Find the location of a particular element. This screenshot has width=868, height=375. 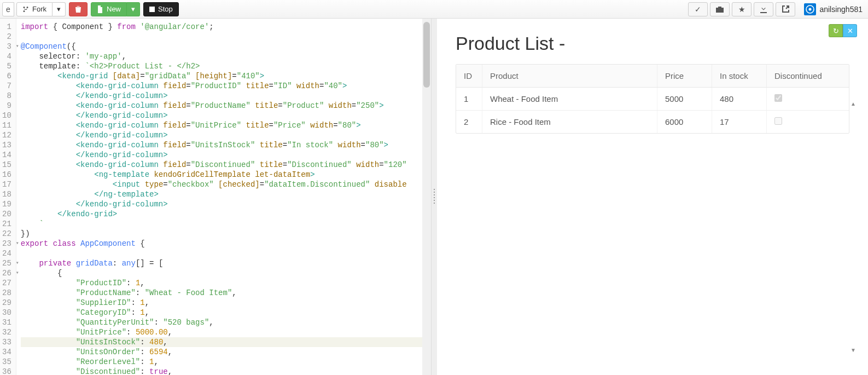

user-name: anilsingh581 is located at coordinates (841, 9).